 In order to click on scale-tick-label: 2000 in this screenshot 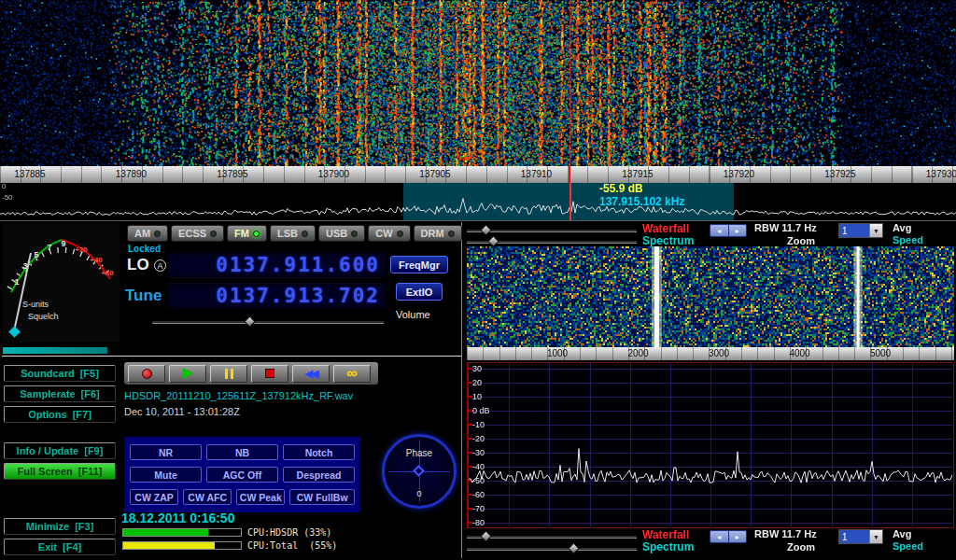, I will do `click(638, 353)`.